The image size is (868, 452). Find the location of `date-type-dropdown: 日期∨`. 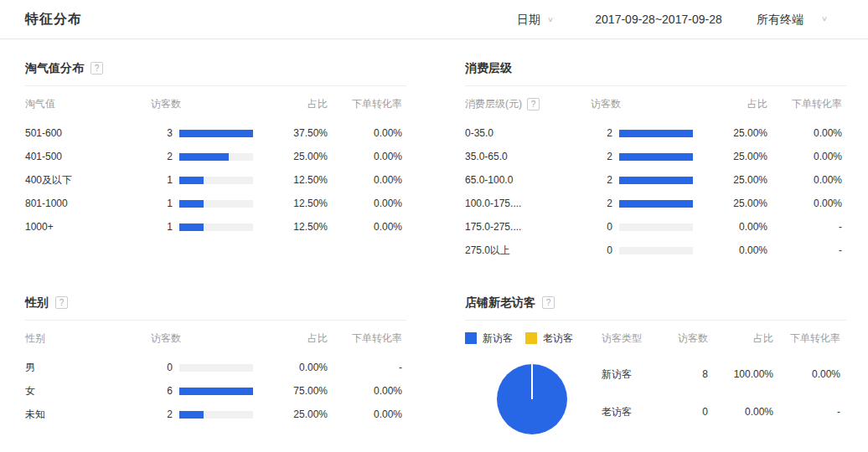

date-type-dropdown: 日期∨ is located at coordinates (535, 20).